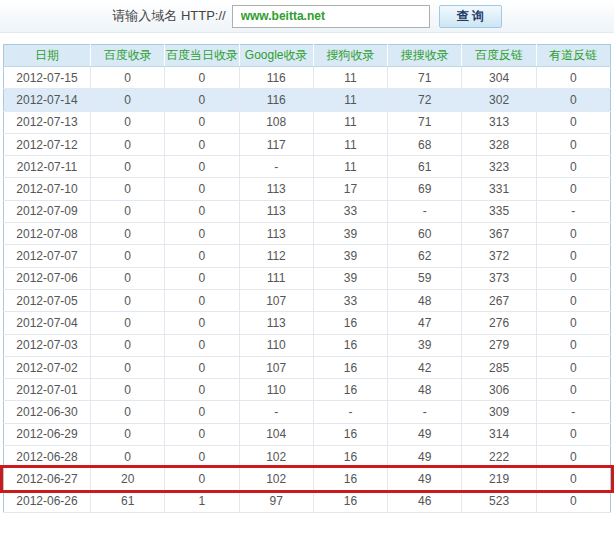 The image size is (614, 534). What do you see at coordinates (425, 144) in the screenshot?
I see `value-cell: 68` at bounding box center [425, 144].